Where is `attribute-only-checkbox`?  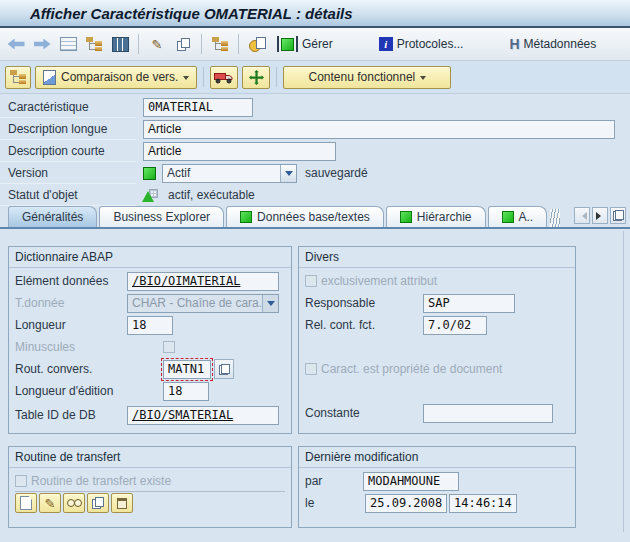
attribute-only-checkbox is located at coordinates (311, 281).